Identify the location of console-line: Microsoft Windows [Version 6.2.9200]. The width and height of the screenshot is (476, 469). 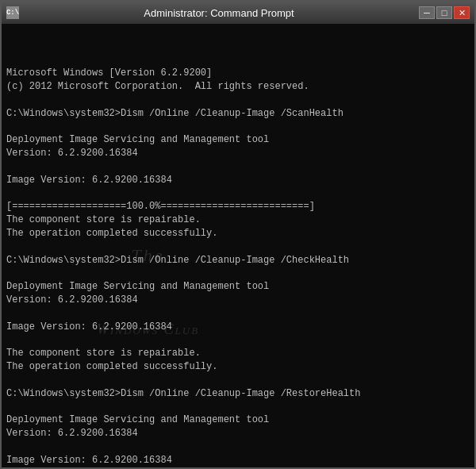
(238, 73).